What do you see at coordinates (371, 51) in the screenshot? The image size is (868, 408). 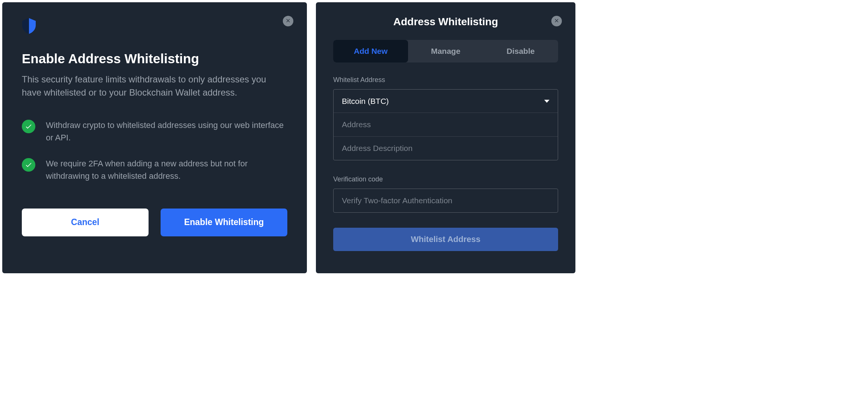 I see `tab-add-new: Add New` at bounding box center [371, 51].